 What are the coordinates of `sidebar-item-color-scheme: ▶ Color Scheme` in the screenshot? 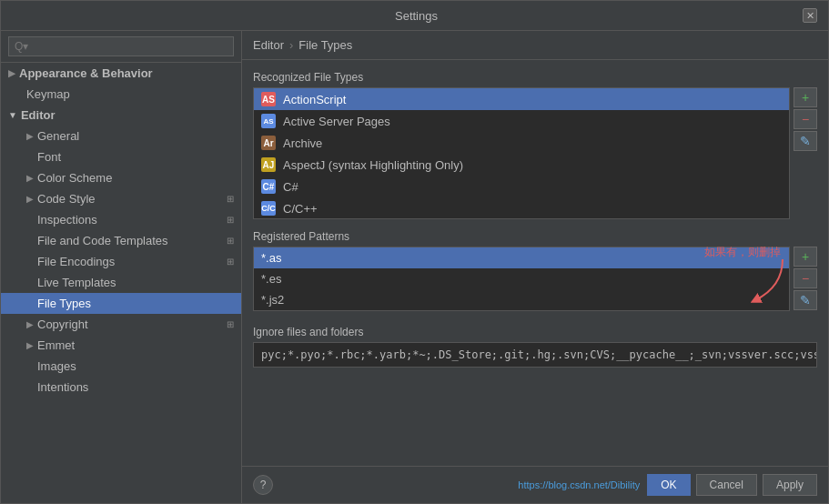 It's located at (121, 178).